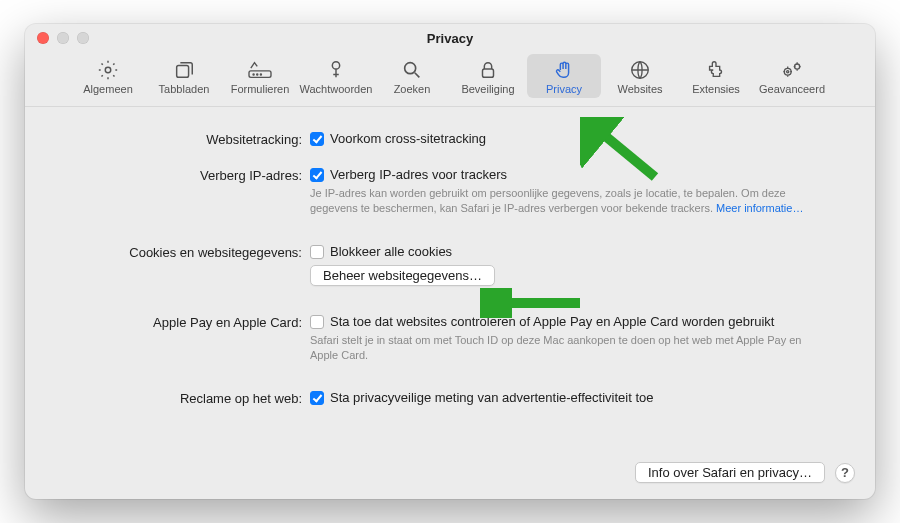  Describe the element at coordinates (578, 398) in the screenshot. I see `option-allow-ad-measurement: Sta privacyveilige meting van advertenti…` at that location.